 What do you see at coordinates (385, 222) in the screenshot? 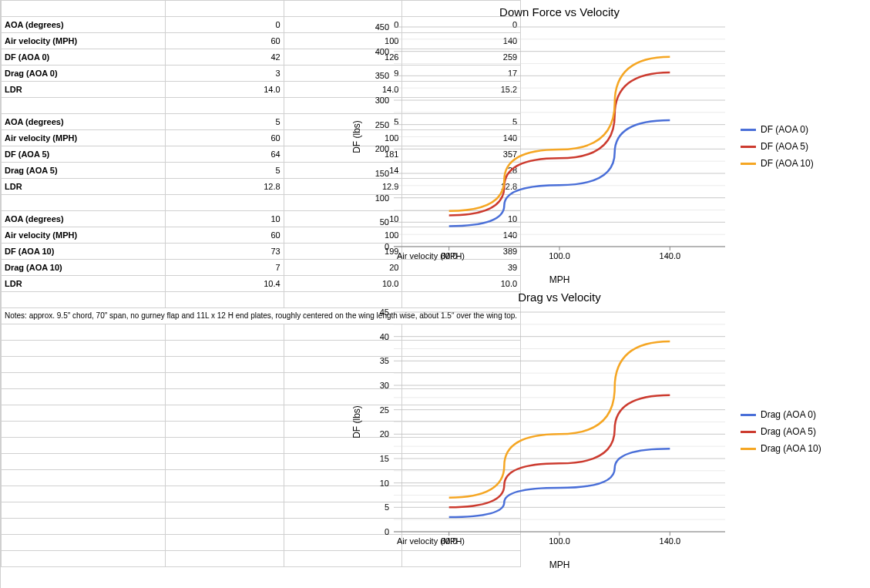
I see `y-tick: 50` at bounding box center [385, 222].